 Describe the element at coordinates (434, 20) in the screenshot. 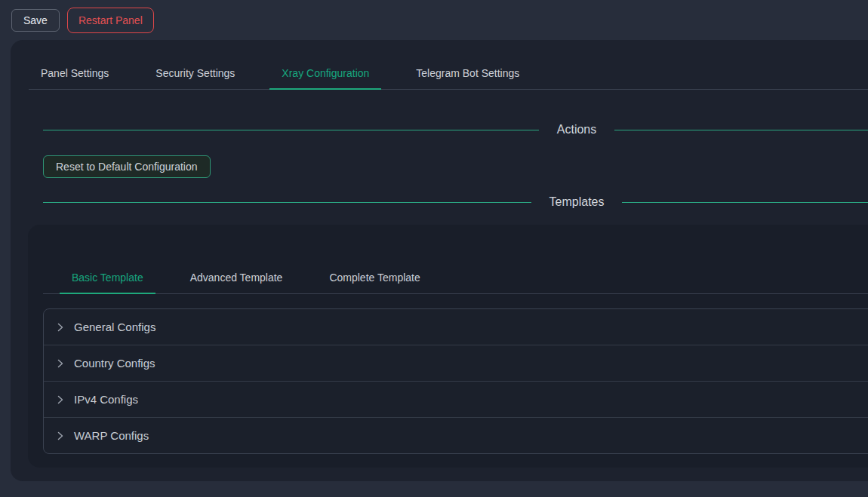

I see `top-action-bar: Save Restart Panel` at that location.